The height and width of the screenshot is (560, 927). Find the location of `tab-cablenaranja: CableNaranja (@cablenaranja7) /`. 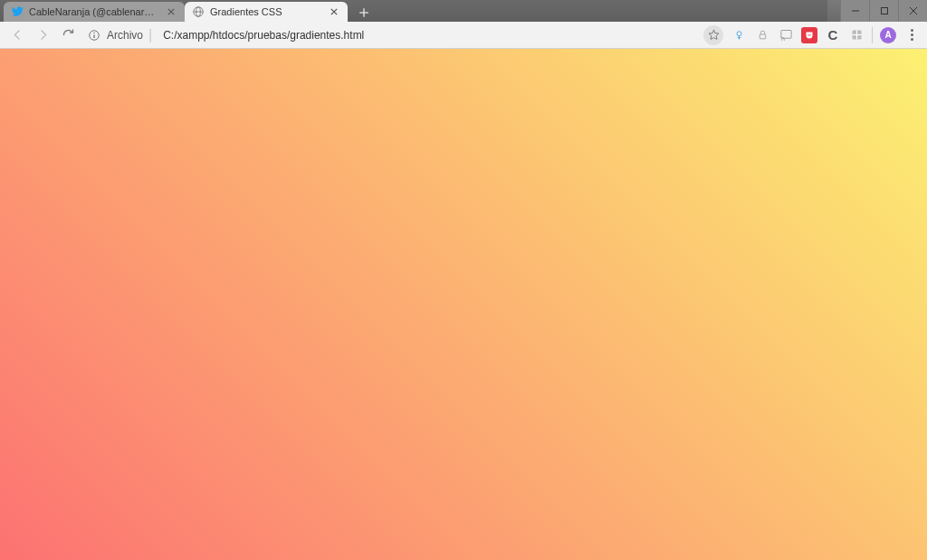

tab-cablenaranja: CableNaranja (@cablenaranja7) / is located at coordinates (94, 12).